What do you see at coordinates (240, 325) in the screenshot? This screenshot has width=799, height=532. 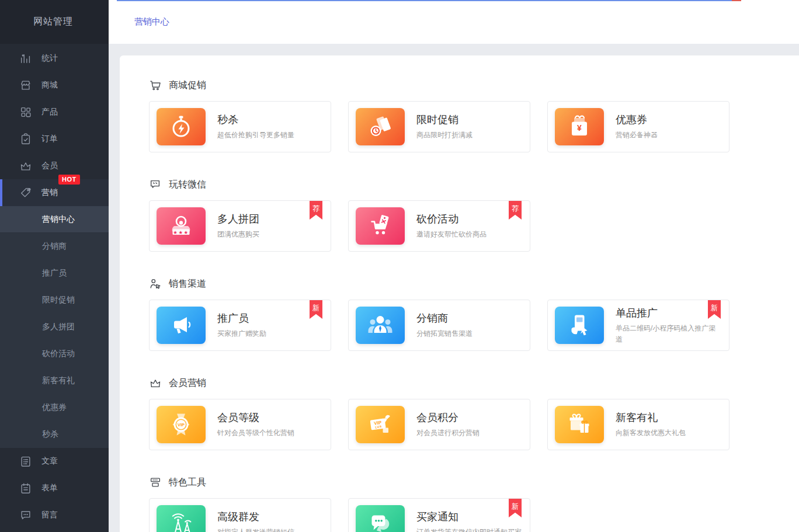 I see `card-promoter: 推广员买家推广赠奖励新` at bounding box center [240, 325].